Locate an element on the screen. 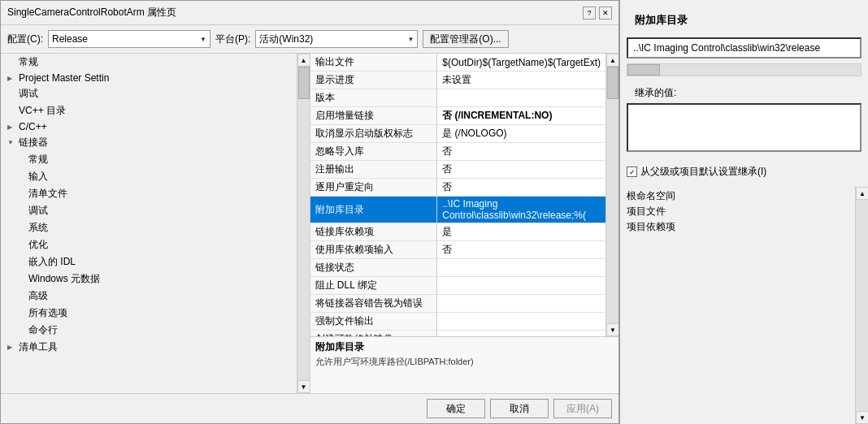 This screenshot has width=868, height=424. tree-label: 所有选项 is located at coordinates (48, 314).